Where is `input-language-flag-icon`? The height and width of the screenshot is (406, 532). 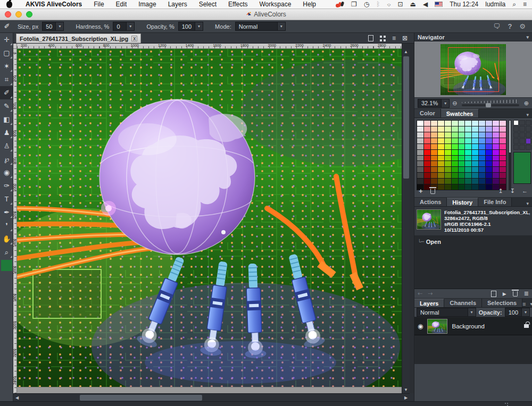 input-language-flag-icon is located at coordinates (438, 4).